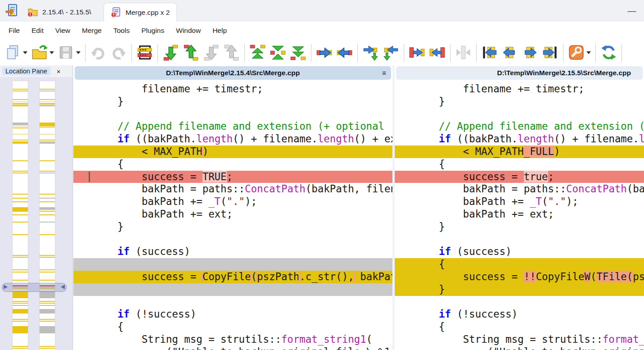  What do you see at coordinates (550, 53) in the screenshot?
I see `toolbar-last-file-button` at bounding box center [550, 53].